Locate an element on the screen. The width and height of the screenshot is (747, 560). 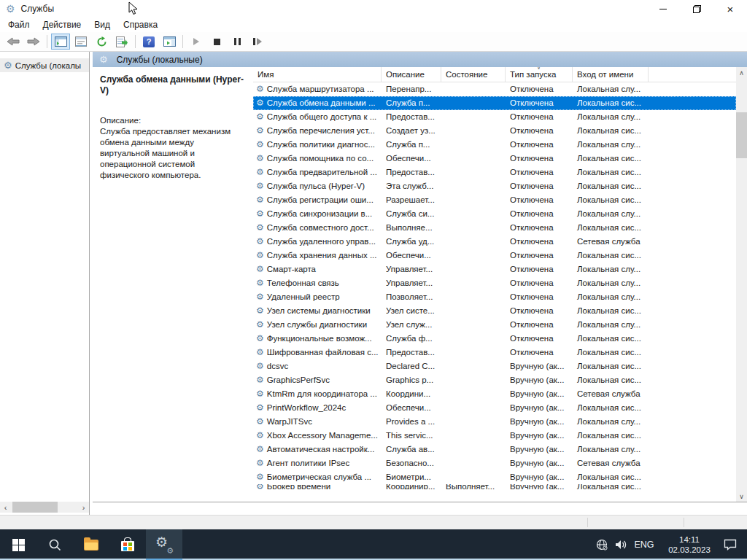
service-description-cell: Служба ф... is located at coordinates (411, 338).